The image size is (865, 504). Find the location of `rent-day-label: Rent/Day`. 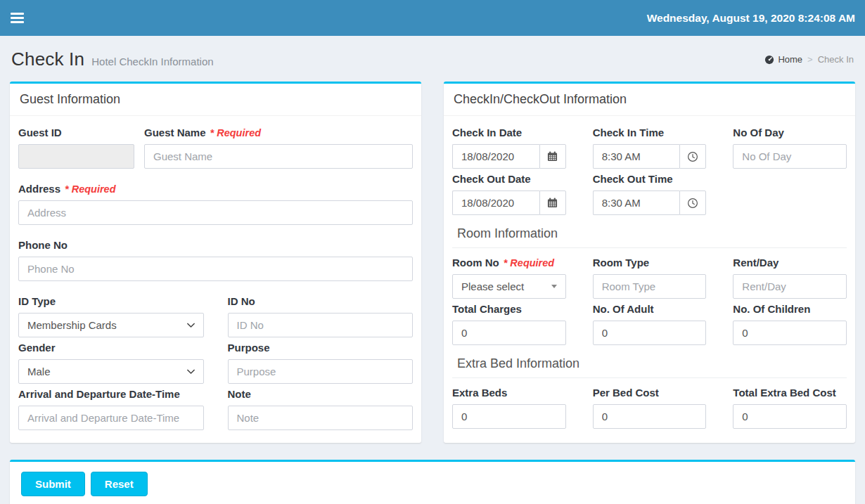

rent-day-label: Rent/Day is located at coordinates (790, 263).